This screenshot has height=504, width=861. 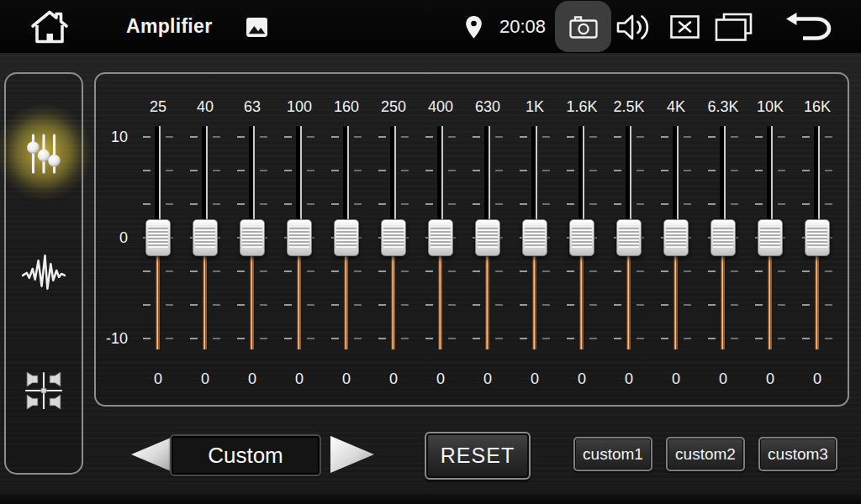 What do you see at coordinates (44, 154) in the screenshot?
I see `sidebar-item-equalizer` at bounding box center [44, 154].